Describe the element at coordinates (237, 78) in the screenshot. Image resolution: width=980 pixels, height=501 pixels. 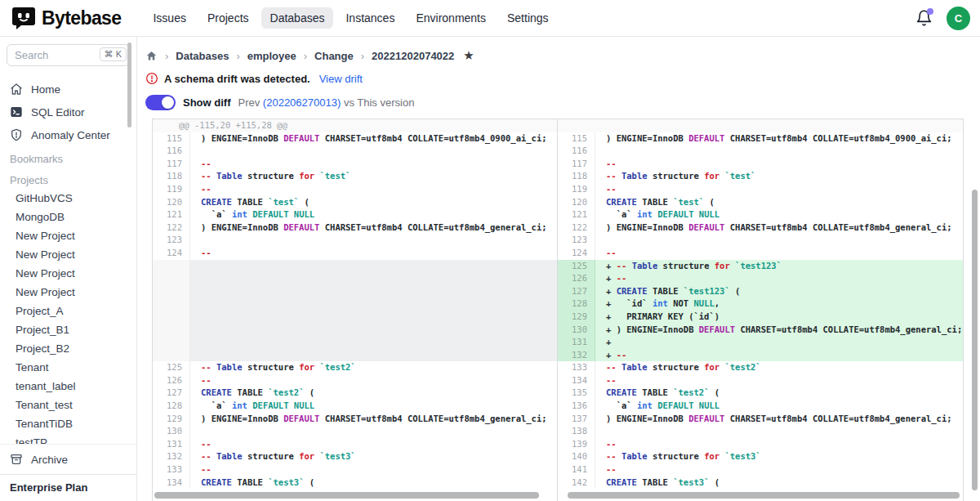
I see `alert-text: A schema drift was detected.` at that location.